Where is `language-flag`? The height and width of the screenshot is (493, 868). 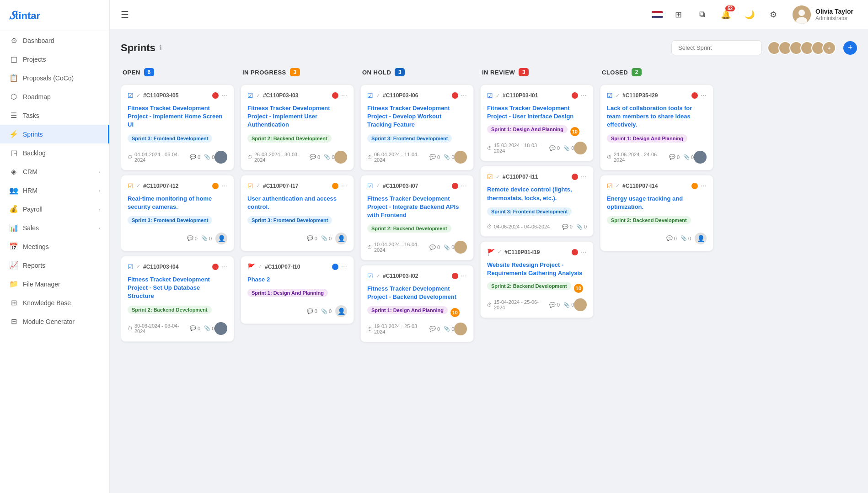
language-flag is located at coordinates (657, 15).